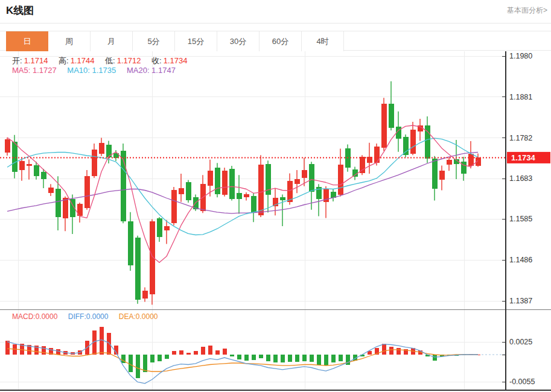 This screenshot has height=392, width=551. Describe the element at coordinates (521, 260) in the screenshot. I see `y-axis-label: 1.1486` at that location.